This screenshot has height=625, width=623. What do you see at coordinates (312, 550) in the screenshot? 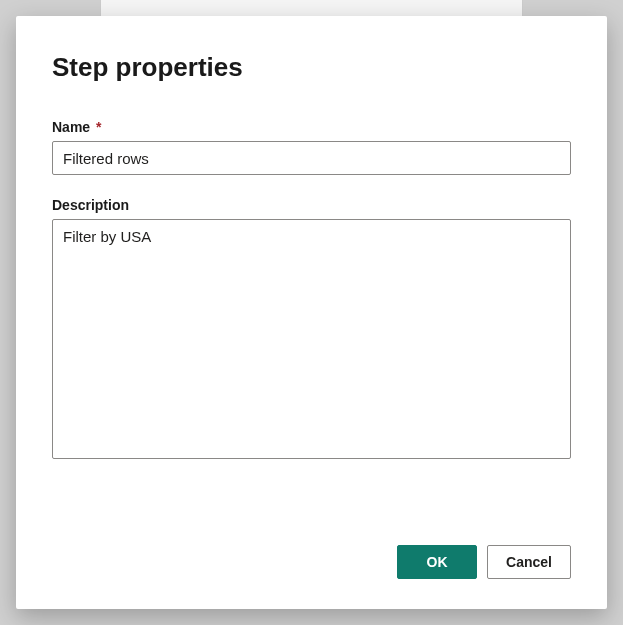
I see `dialog-button-row: OK Cancel` at bounding box center [312, 550].